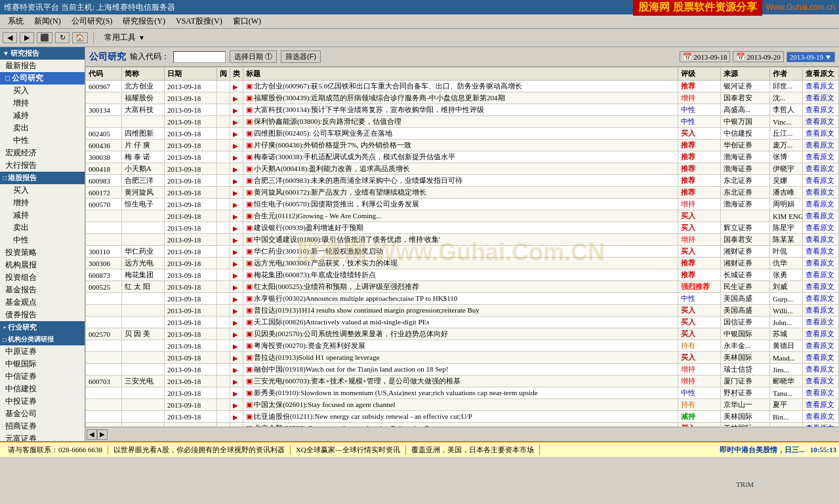 The image size is (839, 504). What do you see at coordinates (462, 122) in the screenshot?
I see `table-row: 2013-09-18 ▶ ▣保利协鑫能源(03800):反向路滑纪要，估值合理 …` at bounding box center [462, 122].